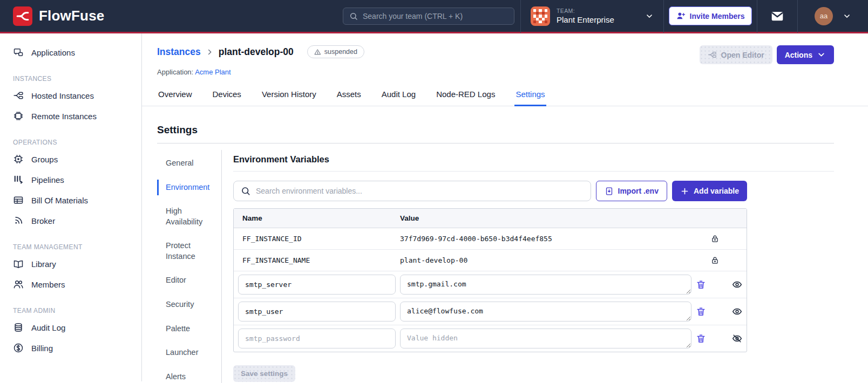 The height and width of the screenshot is (383, 868). Describe the element at coordinates (42, 348) in the screenshot. I see `sidebar-item-label: Billing` at that location.